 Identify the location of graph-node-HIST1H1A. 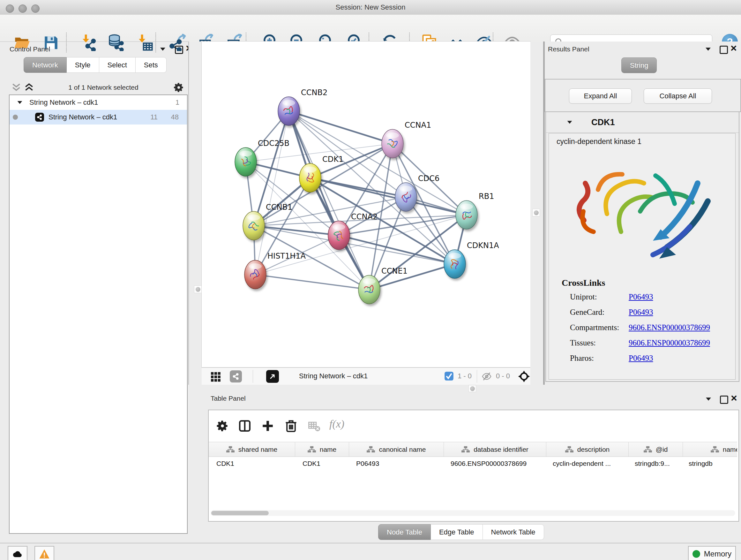
(255, 274).